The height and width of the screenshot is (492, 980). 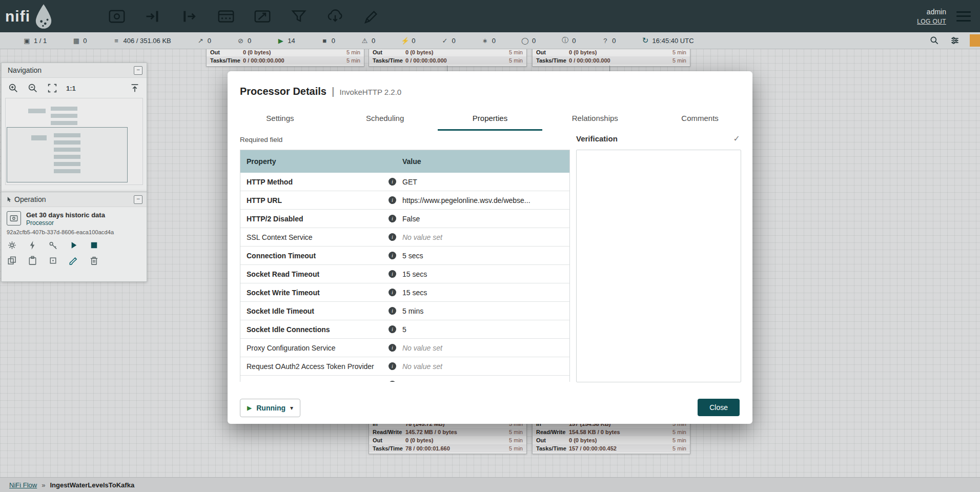 I want to click on dialog-tabs: Settings Scheduling Properties Relations…, so click(x=490, y=119).